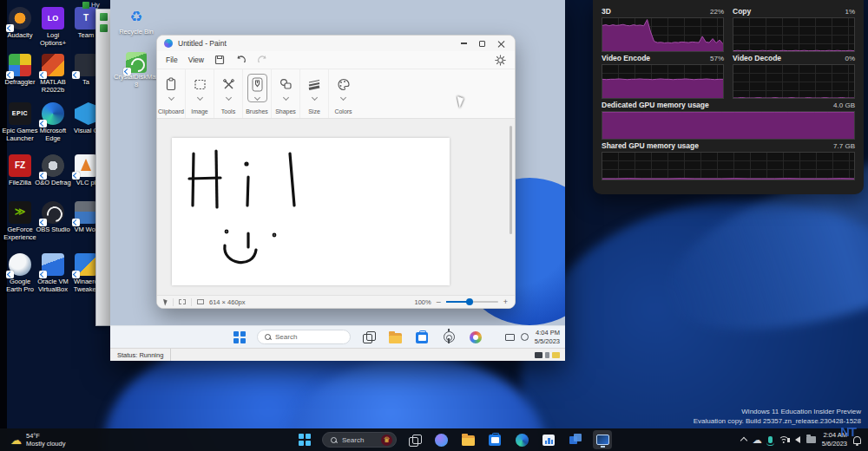  I want to click on icon-label: Audacity, so click(20, 35).